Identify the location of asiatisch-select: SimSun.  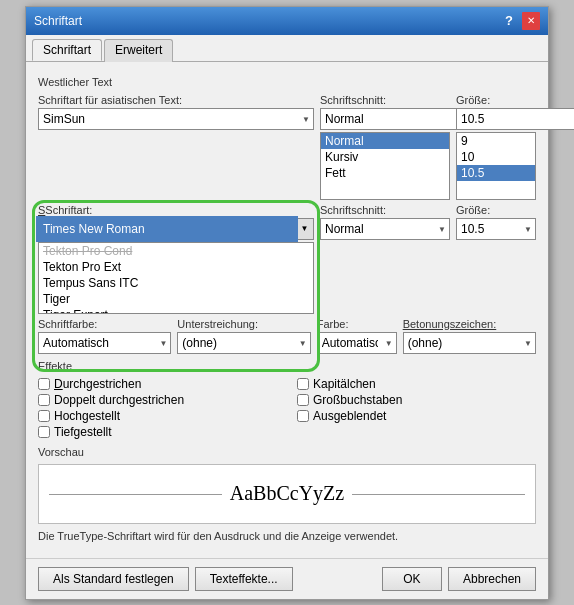
(176, 119).